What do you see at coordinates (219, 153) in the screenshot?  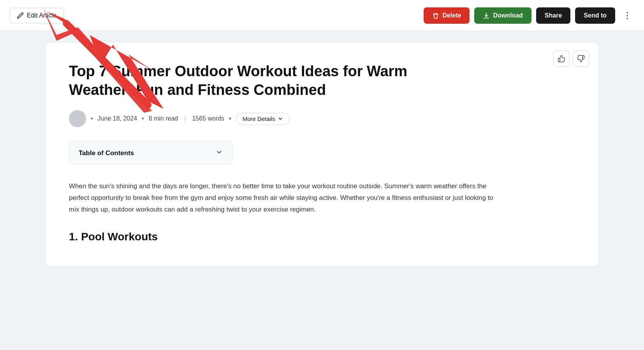 I see `toc-chevron-icon` at bounding box center [219, 153].